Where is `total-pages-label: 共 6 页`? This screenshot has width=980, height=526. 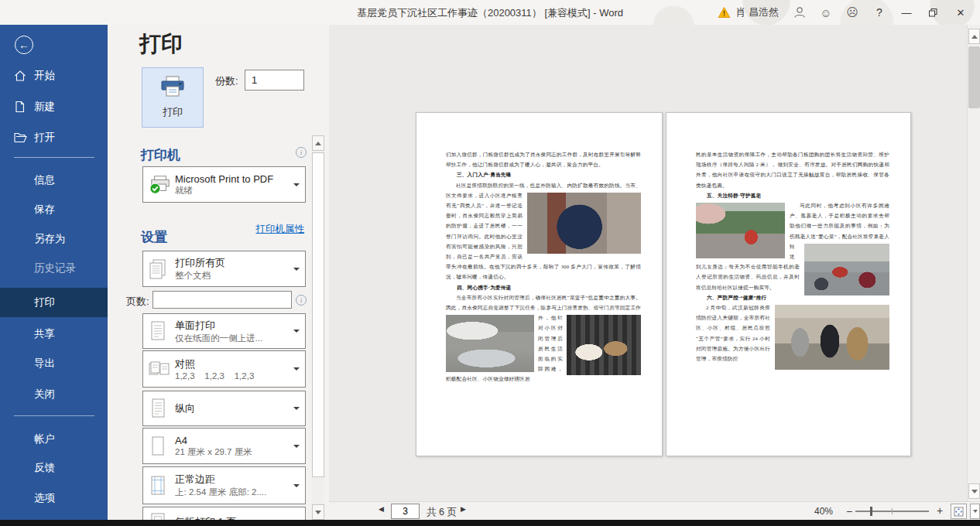
total-pages-label: 共 6 页 is located at coordinates (441, 512).